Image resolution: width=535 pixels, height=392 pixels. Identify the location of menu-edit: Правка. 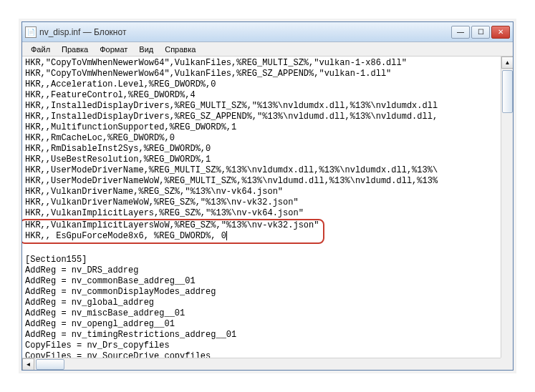
(74, 49).